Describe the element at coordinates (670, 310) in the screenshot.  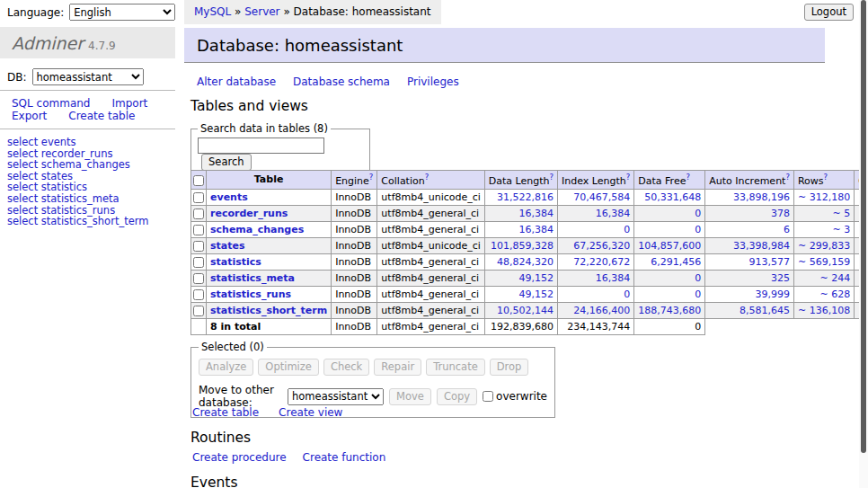
I see `data-free-cell: 188,743,680` at that location.